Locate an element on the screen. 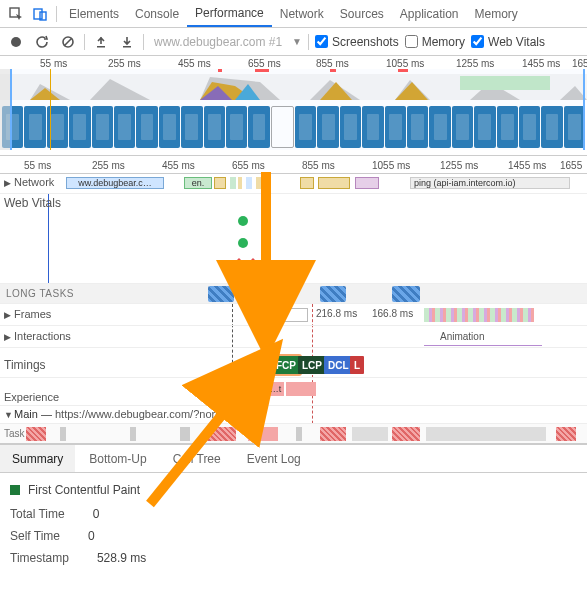 The height and width of the screenshot is (592, 587). network-track: ▶ Network ww.debugbear.c… en. ping (api-… is located at coordinates (294, 184).